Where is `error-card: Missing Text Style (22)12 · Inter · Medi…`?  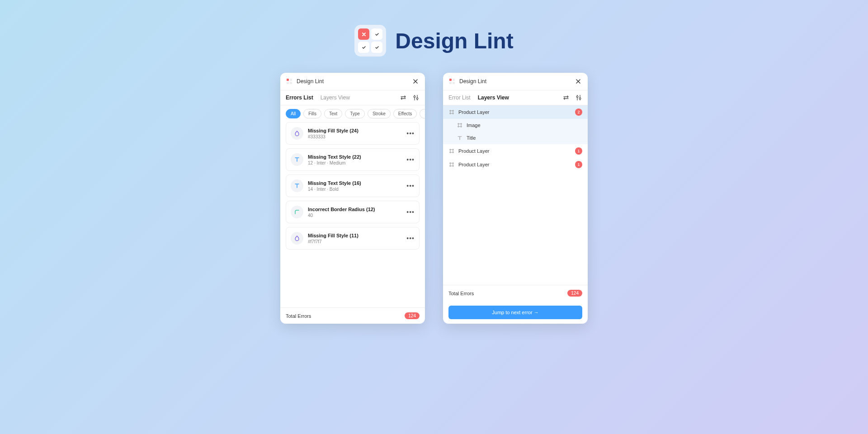
error-card: Missing Text Style (22)12 · Inter · Medi… is located at coordinates (353, 160).